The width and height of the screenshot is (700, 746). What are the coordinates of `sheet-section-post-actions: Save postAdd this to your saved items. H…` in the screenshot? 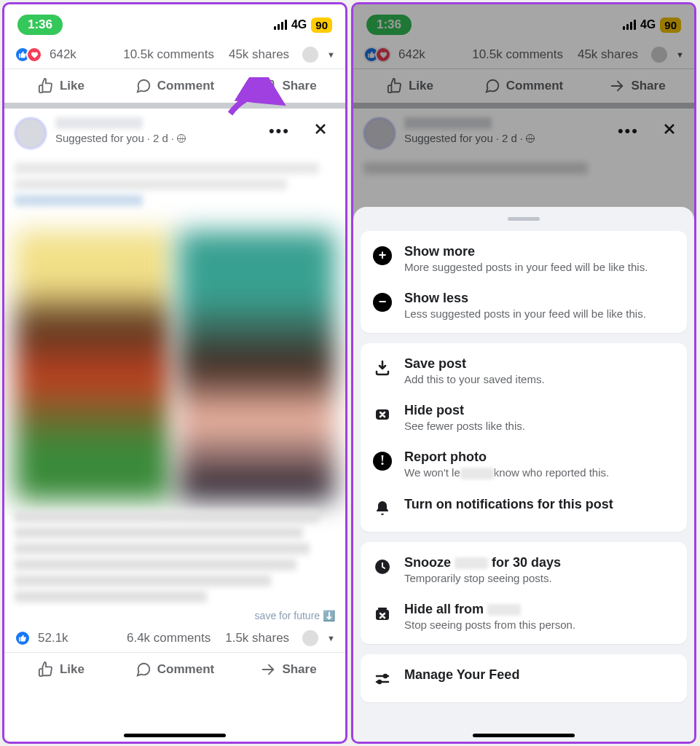 It's located at (524, 437).